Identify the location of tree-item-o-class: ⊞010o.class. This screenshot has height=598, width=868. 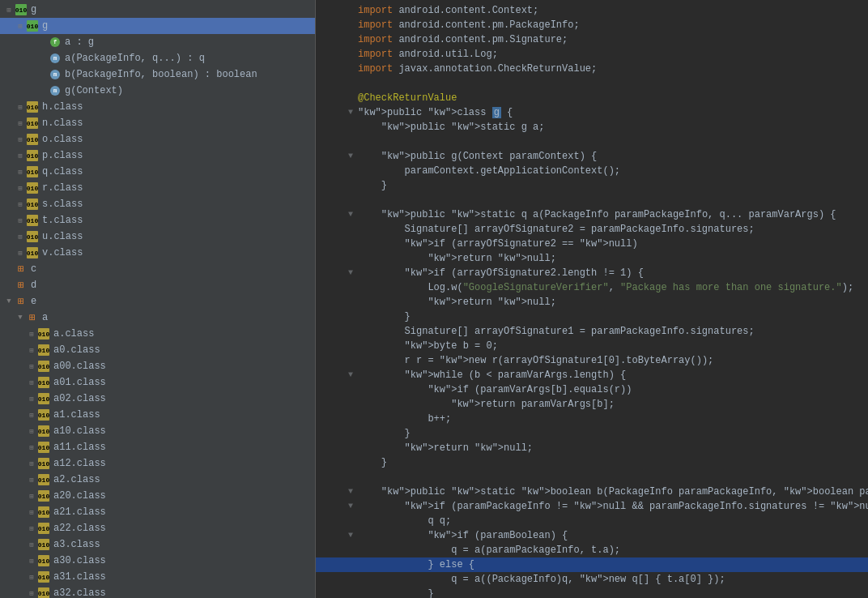
(157, 139).